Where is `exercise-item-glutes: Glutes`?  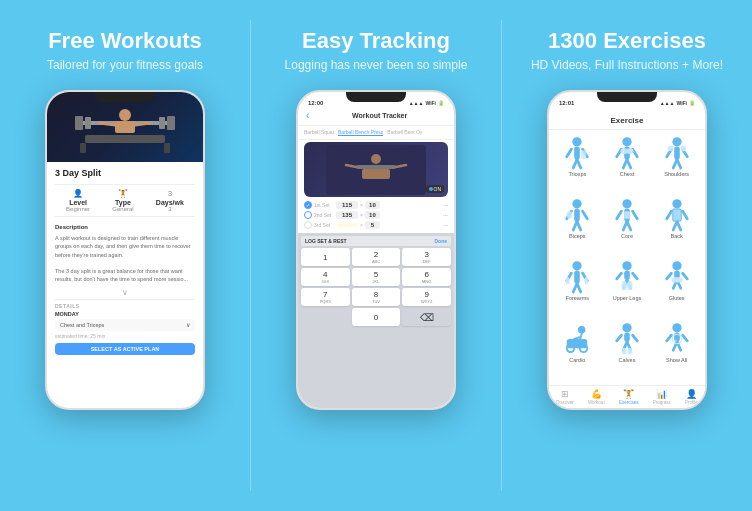
exercise-item-glutes: Glutes is located at coordinates (676, 288).